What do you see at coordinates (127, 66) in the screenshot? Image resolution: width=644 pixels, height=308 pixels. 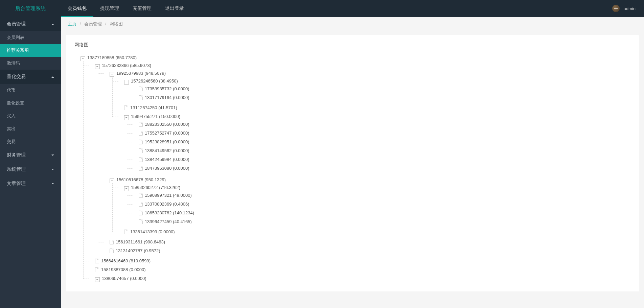 I see `tree-node-label: 15726232866 (585.9073)` at bounding box center [127, 66].